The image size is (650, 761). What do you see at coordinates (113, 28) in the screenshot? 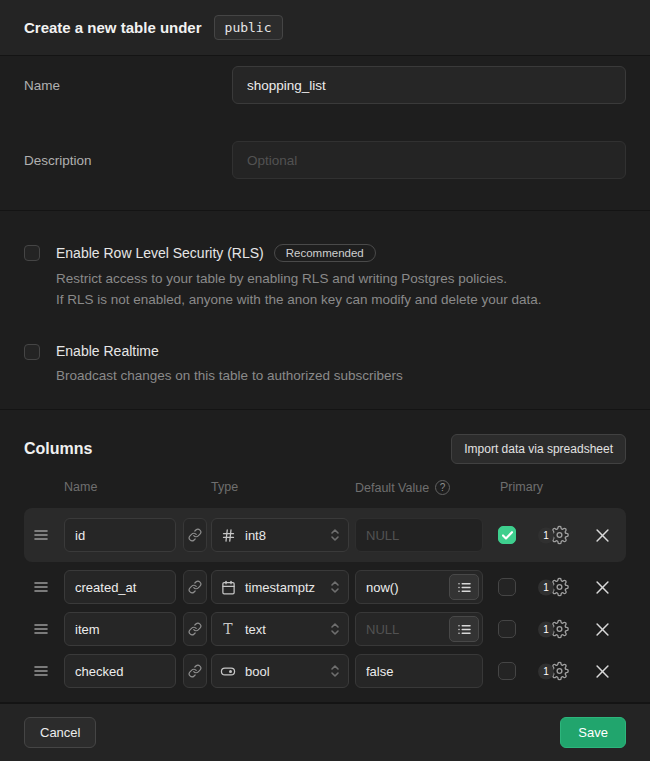
I see `dialog-title: Create a new table under` at bounding box center [113, 28].